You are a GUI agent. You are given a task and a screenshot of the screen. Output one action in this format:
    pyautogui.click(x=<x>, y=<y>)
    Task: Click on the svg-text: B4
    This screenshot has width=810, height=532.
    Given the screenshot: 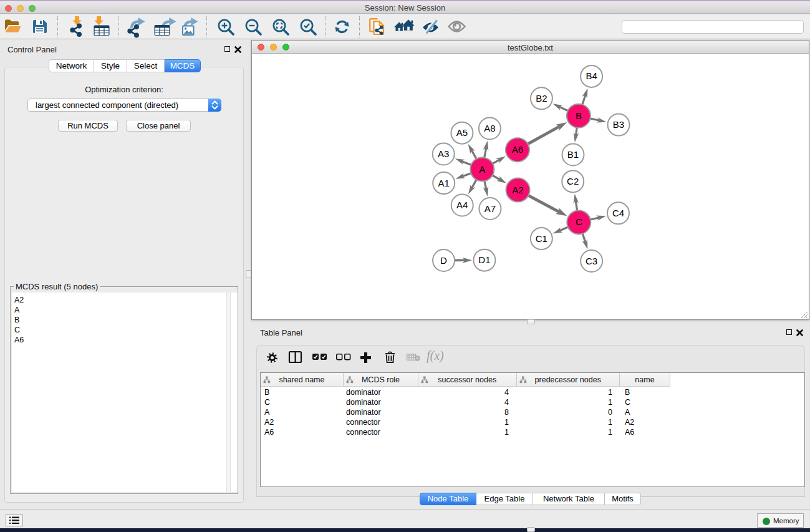 What is the action you would take?
    pyautogui.click(x=591, y=76)
    